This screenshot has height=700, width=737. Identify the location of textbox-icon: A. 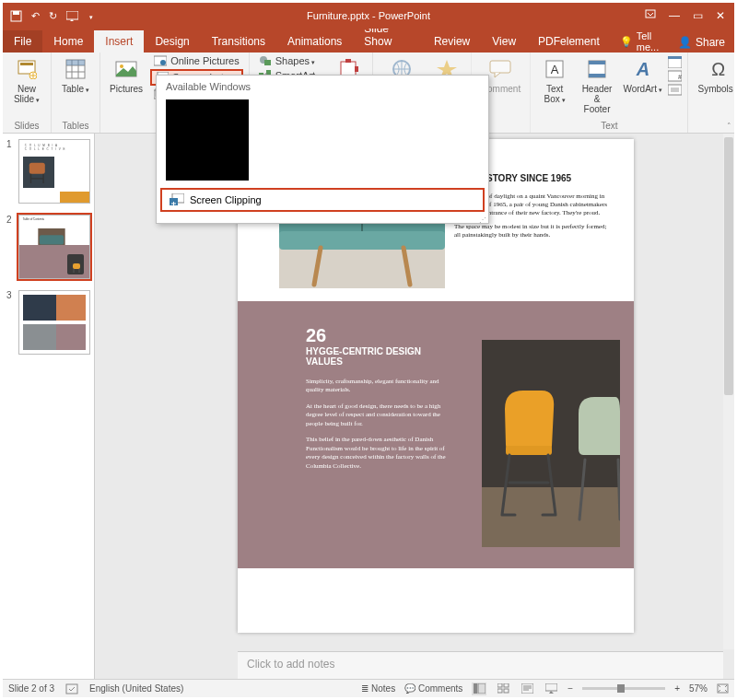
(555, 69).